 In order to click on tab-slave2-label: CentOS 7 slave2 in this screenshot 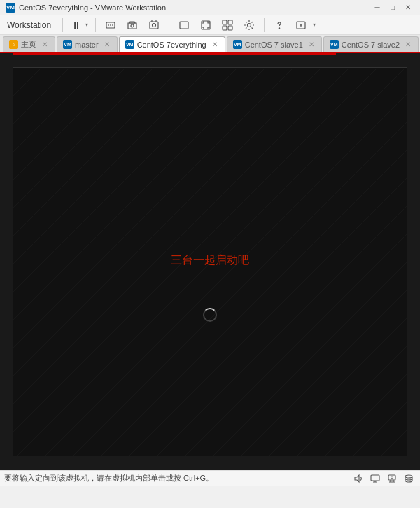, I will do `click(371, 45)`.